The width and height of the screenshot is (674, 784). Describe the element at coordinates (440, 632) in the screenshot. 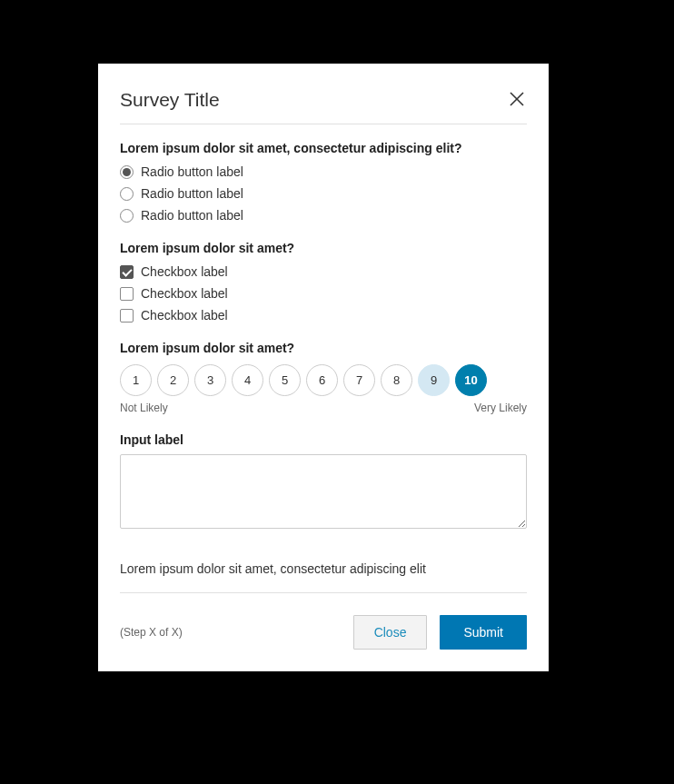

I see `footer-actions: Close Submit` at that location.